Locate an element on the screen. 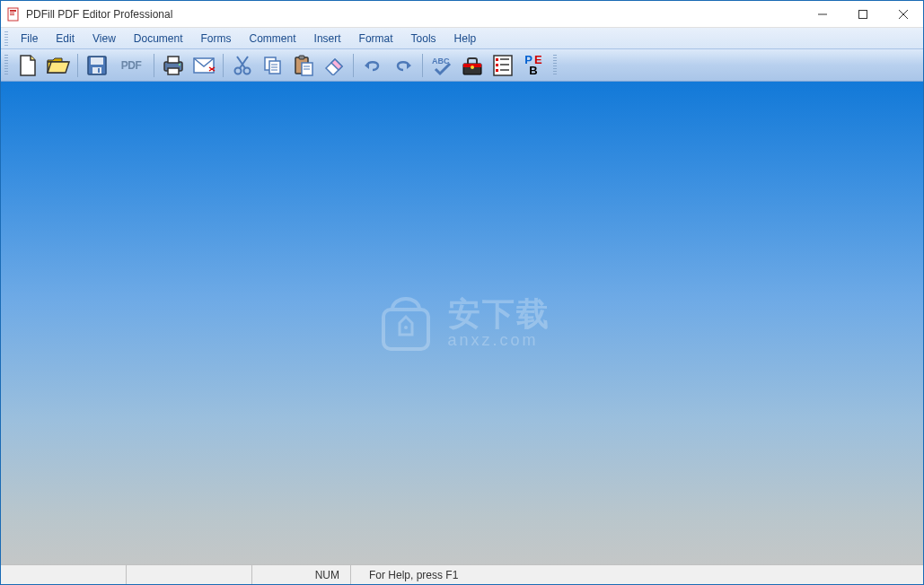 The width and height of the screenshot is (924, 585). copy-icon is located at coordinates (273, 65).